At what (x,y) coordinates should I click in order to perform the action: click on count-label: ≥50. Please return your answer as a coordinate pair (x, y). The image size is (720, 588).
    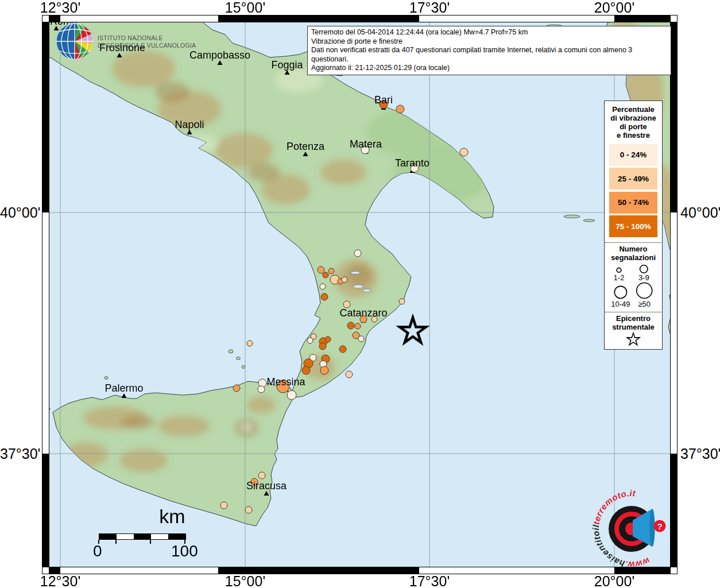
    Looking at the image, I should click on (644, 303).